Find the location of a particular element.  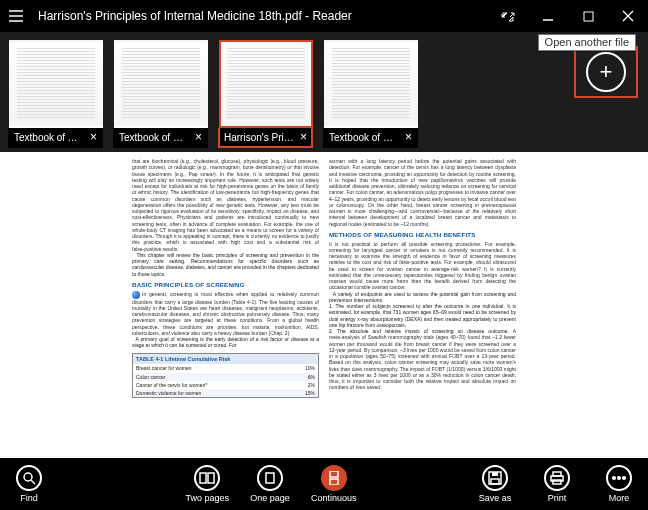

list-item: The number of subjects screened to alter… is located at coordinates (422, 316).